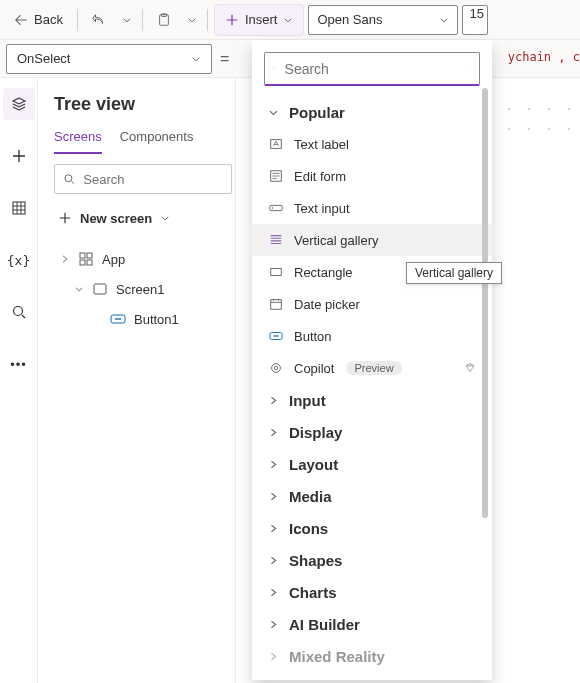 The width and height of the screenshot is (580, 683). I want to click on category-display: Display, so click(372, 432).